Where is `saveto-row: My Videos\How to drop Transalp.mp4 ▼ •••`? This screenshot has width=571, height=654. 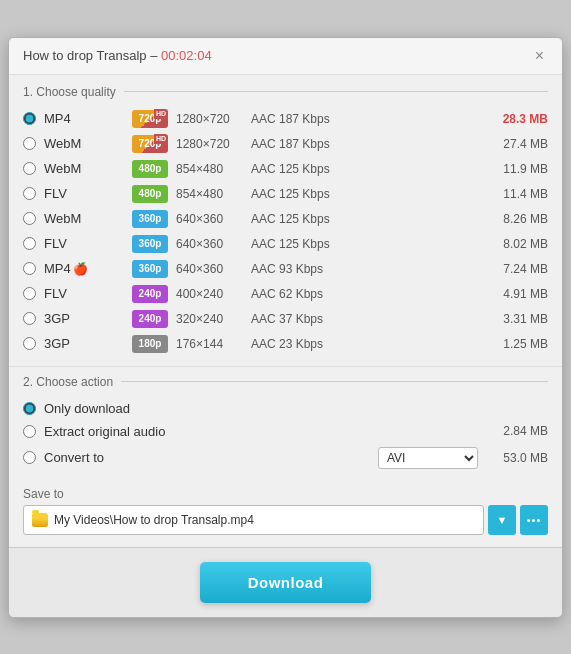
saveto-row: My Videos\How to drop Transalp.mp4 ▼ ••• is located at coordinates (286, 520).